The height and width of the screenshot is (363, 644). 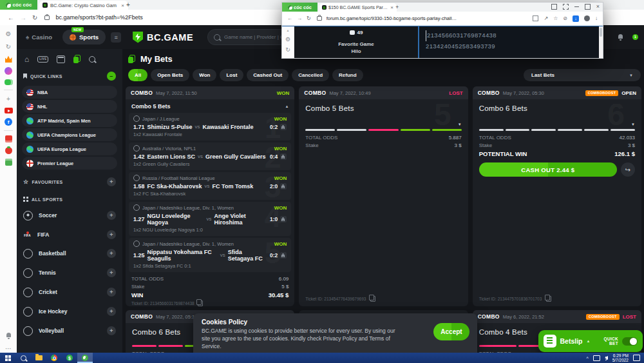 I want to click on tab-close-icon: ×, so click(x=122, y=5).